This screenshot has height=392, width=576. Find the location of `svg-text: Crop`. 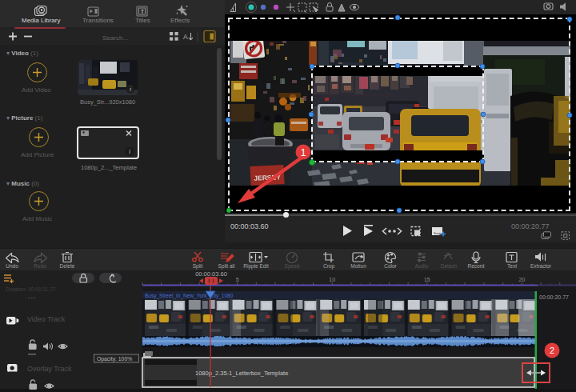

svg-text: Crop is located at coordinates (329, 266).